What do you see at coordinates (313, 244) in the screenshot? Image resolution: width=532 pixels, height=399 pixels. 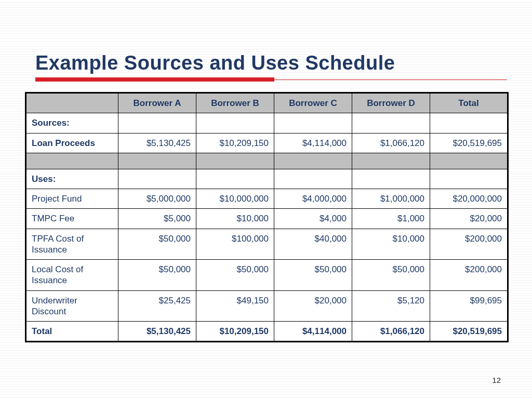 I see `cell-value: $40,000` at bounding box center [313, 244].